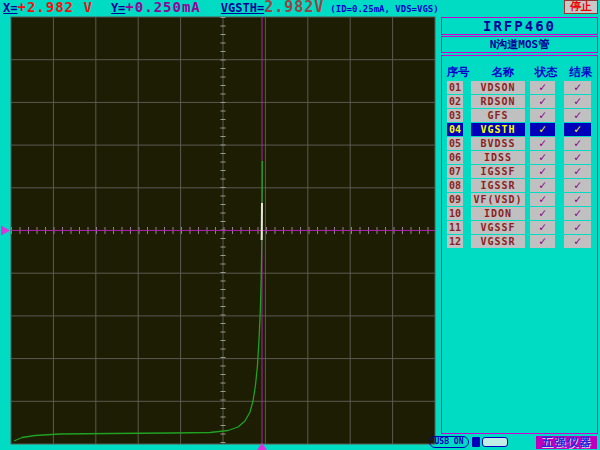 This screenshot has height=450, width=600. Describe the element at coordinates (455, 172) in the screenshot. I see `row-number: 07` at that location.